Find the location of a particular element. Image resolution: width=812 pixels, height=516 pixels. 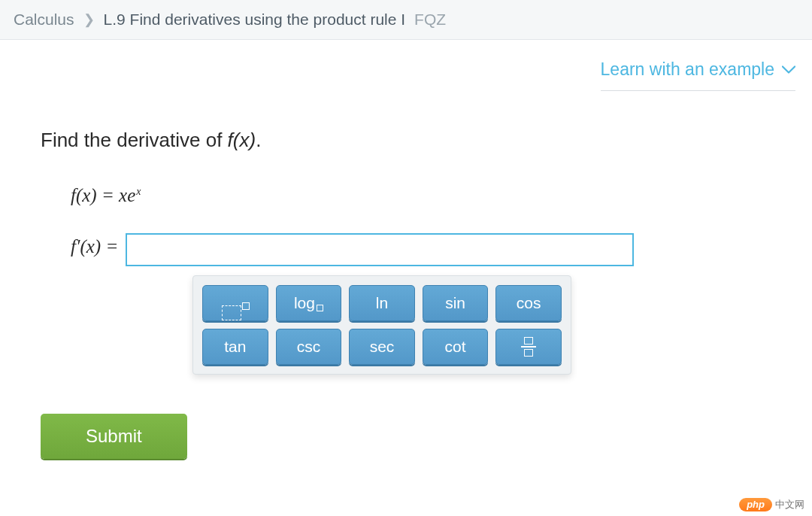

question-prompt: Find the derivative of f(x). is located at coordinates (406, 140).